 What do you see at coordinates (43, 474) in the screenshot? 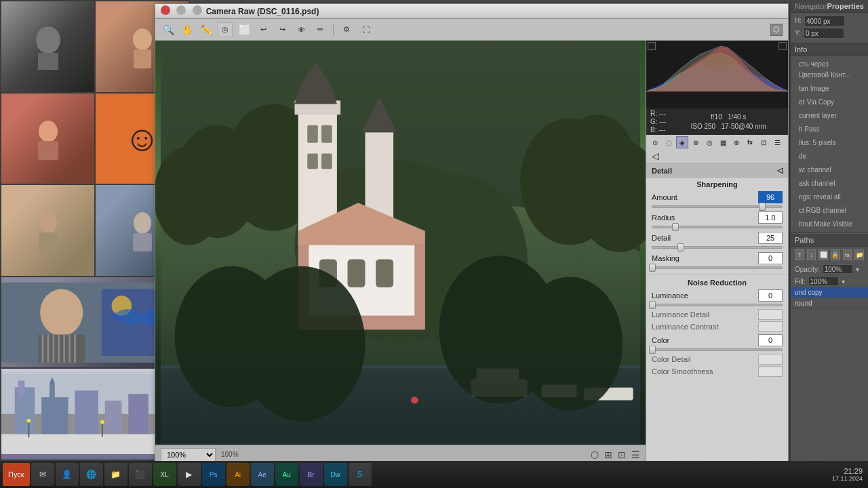
I see `taskbar-mail: ✉` at bounding box center [43, 474].